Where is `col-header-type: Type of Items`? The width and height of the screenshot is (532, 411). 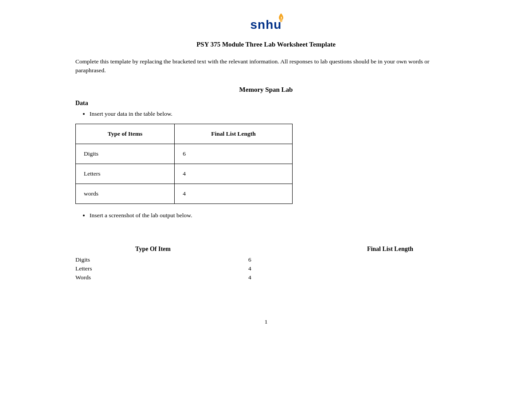
col-header-type: Type of Items is located at coordinates (125, 134).